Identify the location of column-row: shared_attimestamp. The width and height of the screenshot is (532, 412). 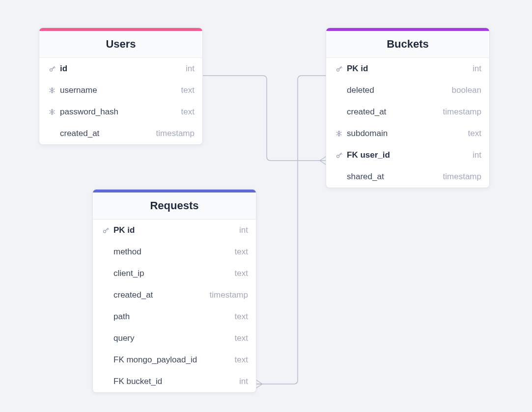
(408, 177).